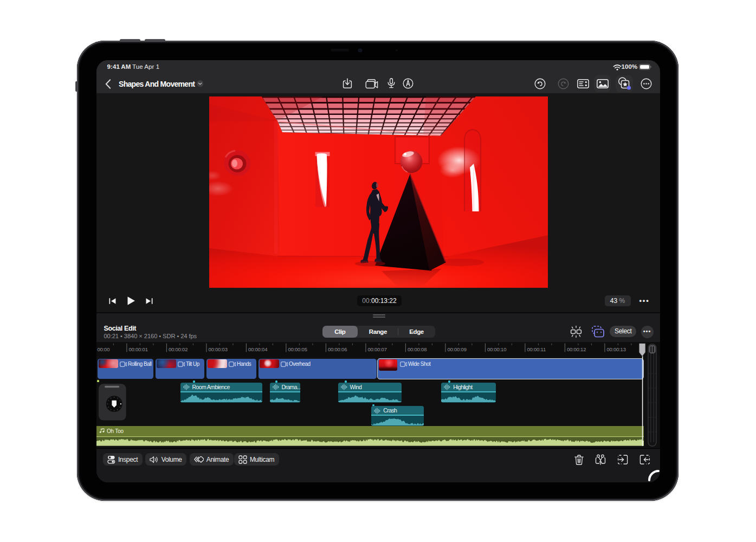 This screenshot has height=542, width=756. Describe the element at coordinates (496, 349) in the screenshot. I see `svg-text: 00:00:10` at that location.